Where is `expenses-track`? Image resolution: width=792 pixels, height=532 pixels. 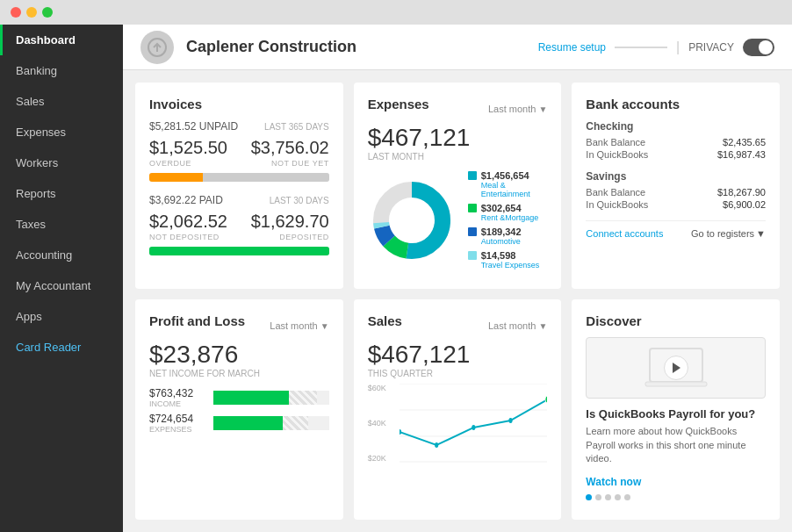
expenses-track is located at coordinates (271, 423).